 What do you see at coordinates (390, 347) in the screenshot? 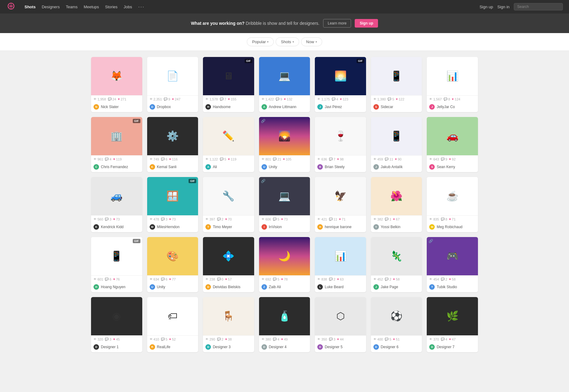
I see `author-name: Designer 6` at bounding box center [390, 347].